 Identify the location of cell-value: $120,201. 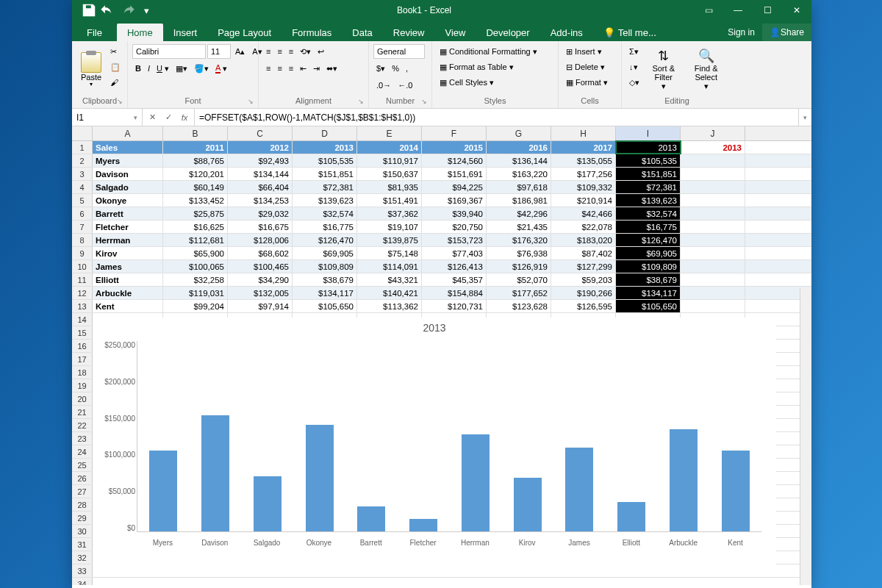
(196, 173).